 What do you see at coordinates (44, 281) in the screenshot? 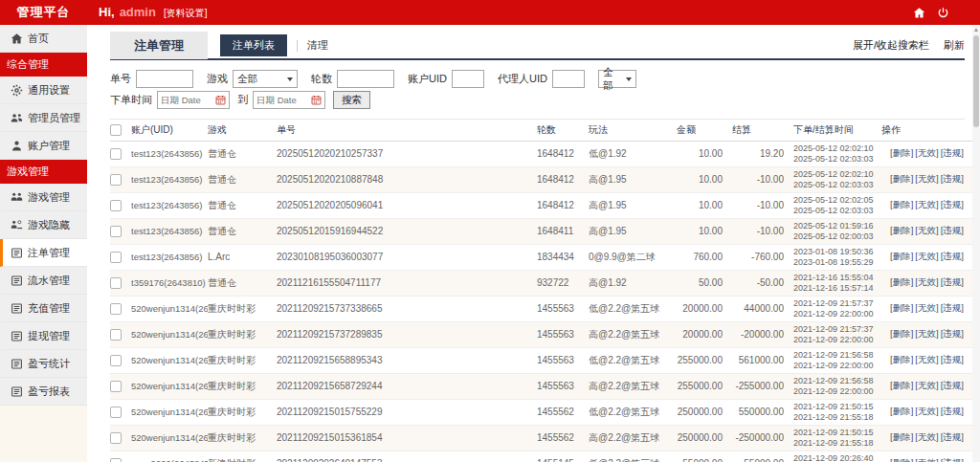
I see `sidebar-item-flow-management: 流水管理` at bounding box center [44, 281].